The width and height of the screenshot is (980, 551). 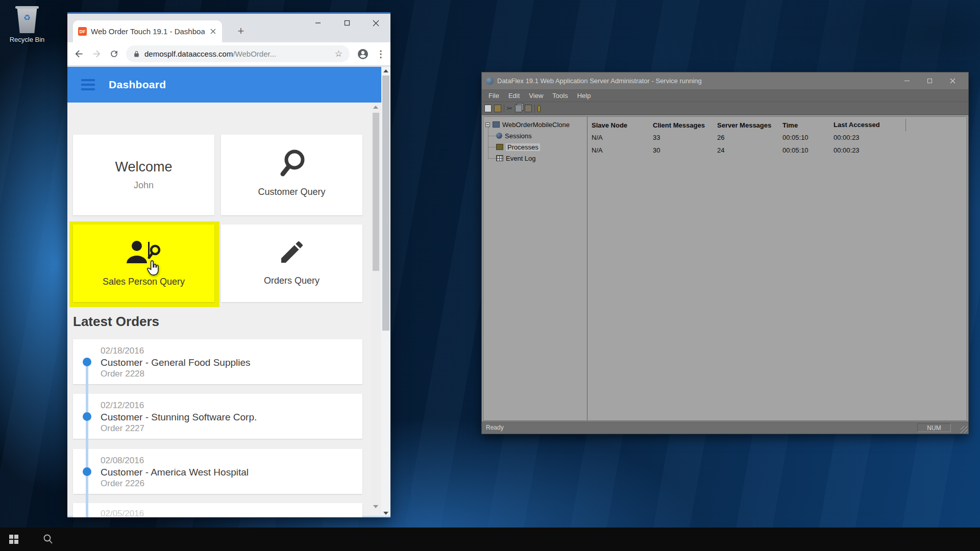 What do you see at coordinates (292, 263) in the screenshot?
I see `orders-query-tile: Orders Query` at bounding box center [292, 263].